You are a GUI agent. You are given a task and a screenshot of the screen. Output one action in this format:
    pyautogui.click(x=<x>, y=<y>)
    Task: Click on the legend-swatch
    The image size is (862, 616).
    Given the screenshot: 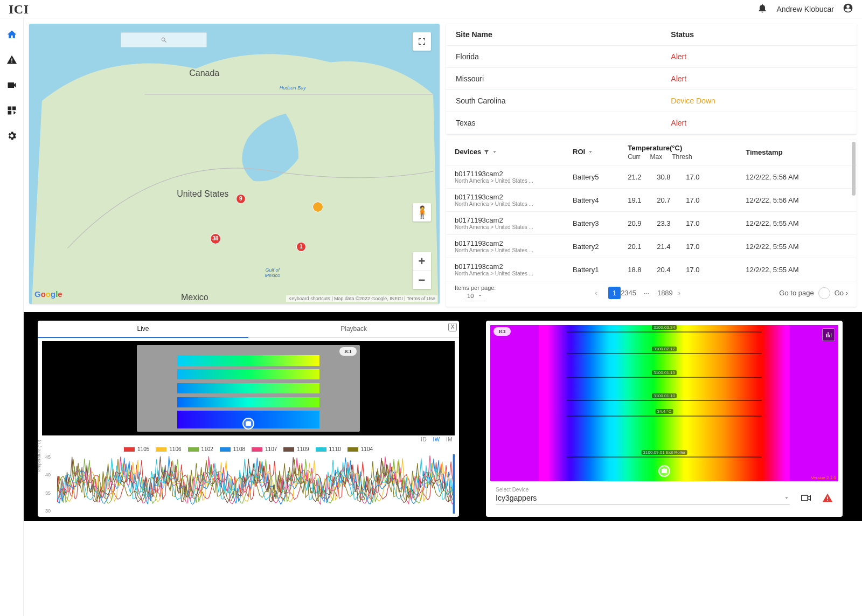 What is the action you would take?
    pyautogui.click(x=289, y=449)
    